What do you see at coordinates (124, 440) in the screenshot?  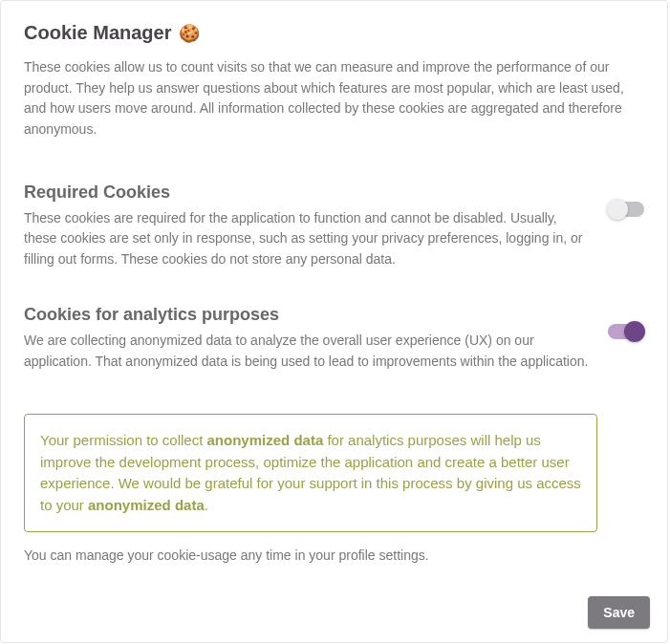 I see `callout-pre: Your permission to collect` at bounding box center [124, 440].